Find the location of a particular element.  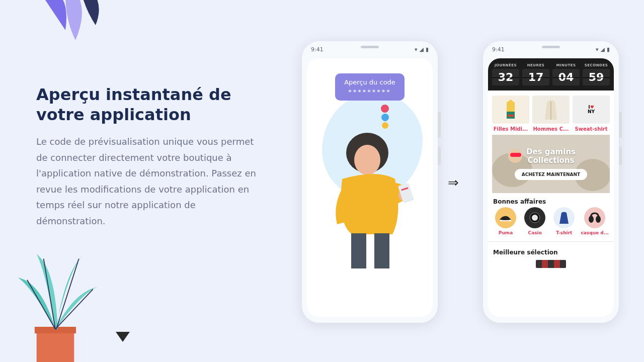

deals-row: Puma Casio T-shirt casque d... is located at coordinates (551, 223).